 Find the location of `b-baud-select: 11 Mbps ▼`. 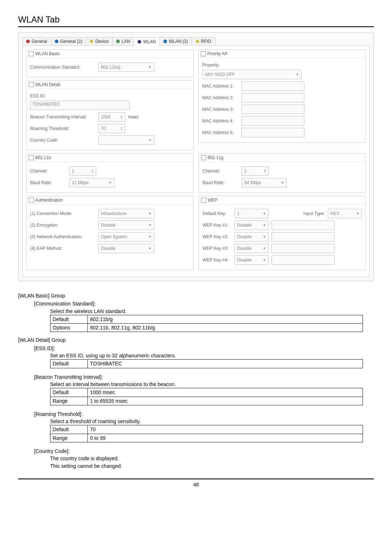

b-baud-select: 11 Mbps ▼ is located at coordinates (92, 183).